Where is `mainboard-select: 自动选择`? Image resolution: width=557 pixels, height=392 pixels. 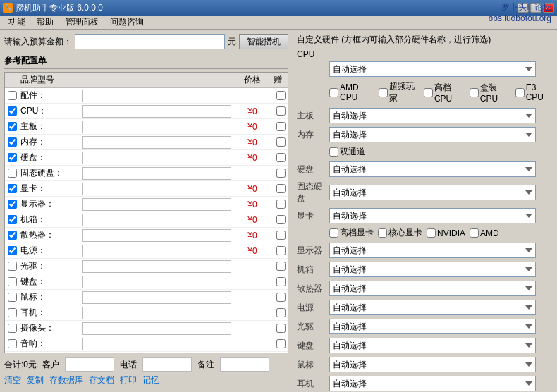
mainboard-select: 自动选择 is located at coordinates (433, 116).